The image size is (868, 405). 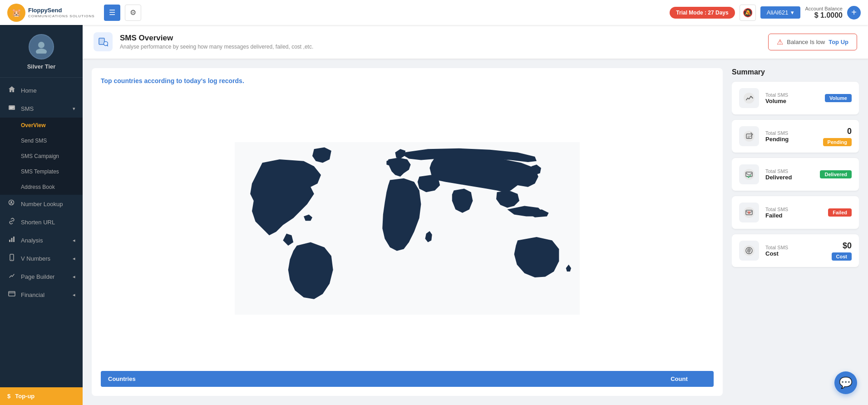 I want to click on summary-card-failed: Total SMS Failed Failed, so click(x=795, y=212).